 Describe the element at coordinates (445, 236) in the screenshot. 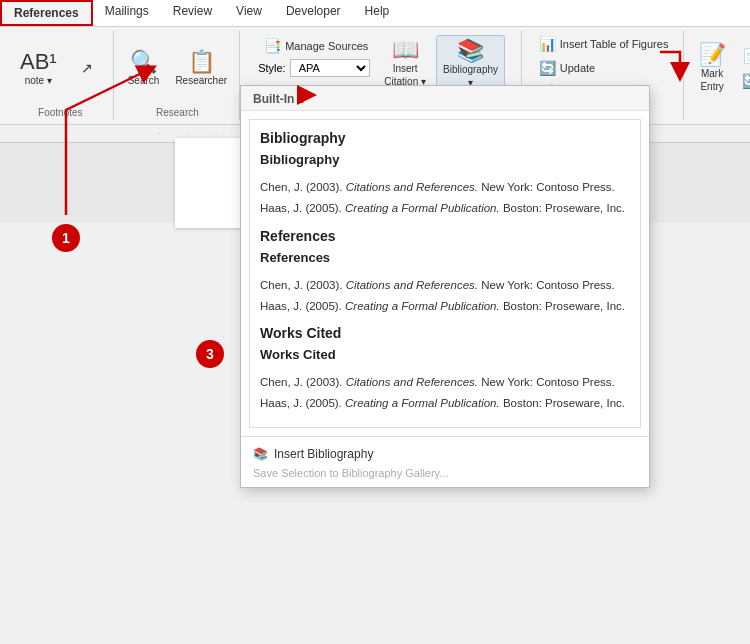

I see `references-section-title: References` at that location.